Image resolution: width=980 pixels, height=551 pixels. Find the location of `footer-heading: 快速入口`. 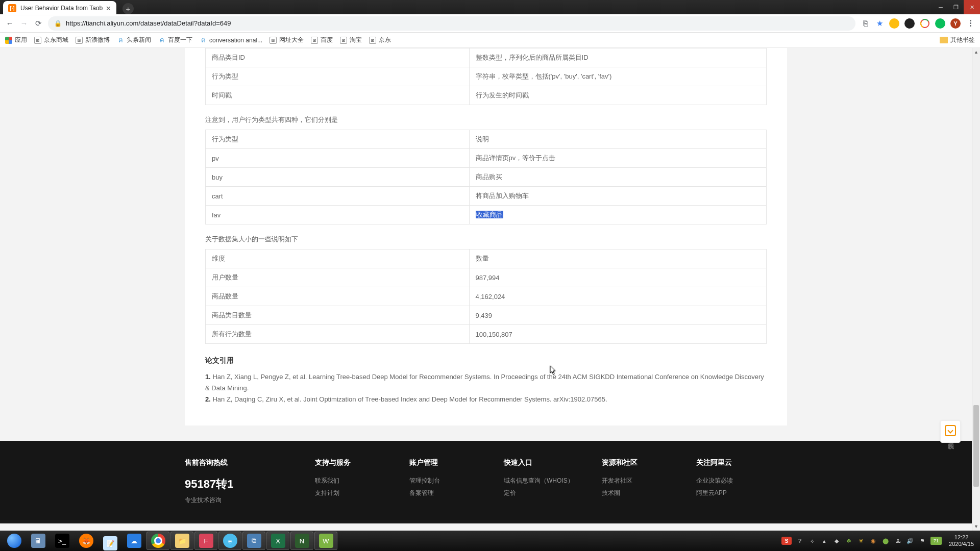

footer-heading: 快速入口 is located at coordinates (539, 463).